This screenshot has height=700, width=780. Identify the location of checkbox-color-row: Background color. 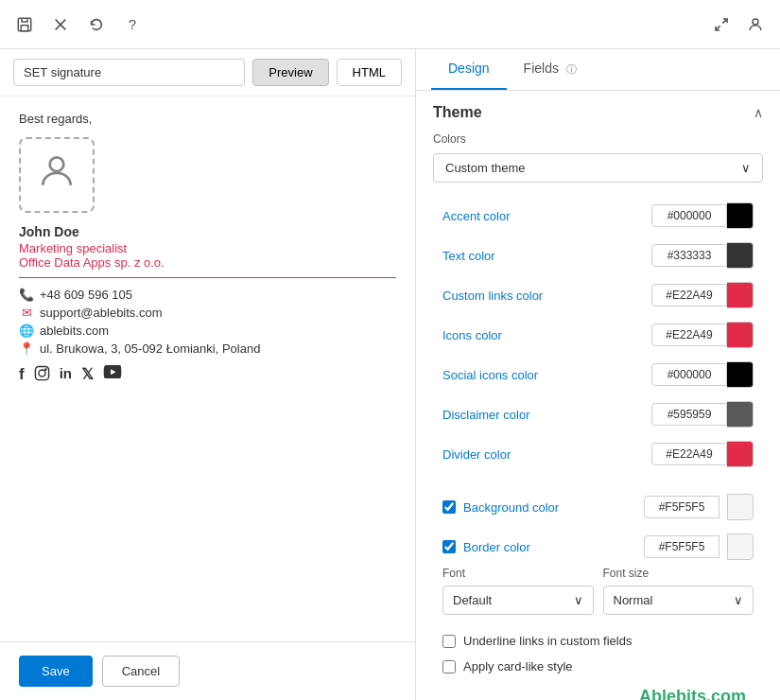
(598, 507).